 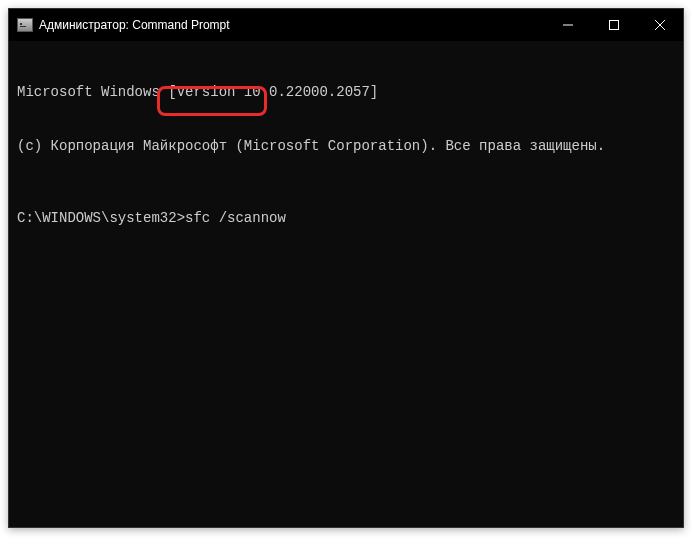 I want to click on maximize-button, so click(x=614, y=25).